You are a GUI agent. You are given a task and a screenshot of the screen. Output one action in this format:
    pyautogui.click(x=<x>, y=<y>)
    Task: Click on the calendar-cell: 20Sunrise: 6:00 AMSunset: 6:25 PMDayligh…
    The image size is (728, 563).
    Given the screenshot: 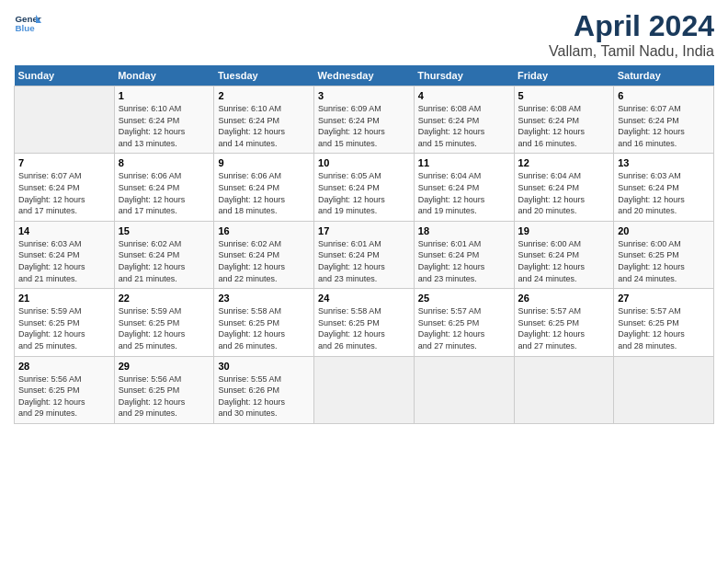 What is the action you would take?
    pyautogui.click(x=664, y=254)
    